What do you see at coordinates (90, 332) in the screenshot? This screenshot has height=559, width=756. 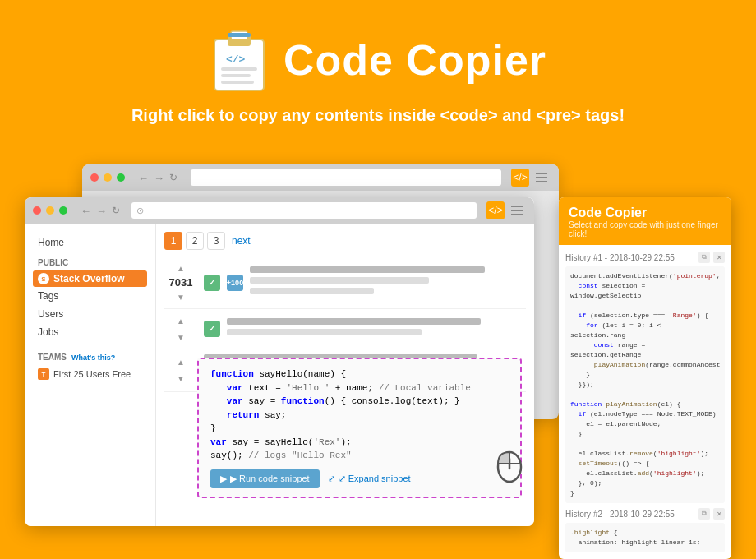 I see `sidebar-item-jobs: Jobs` at bounding box center [90, 332].